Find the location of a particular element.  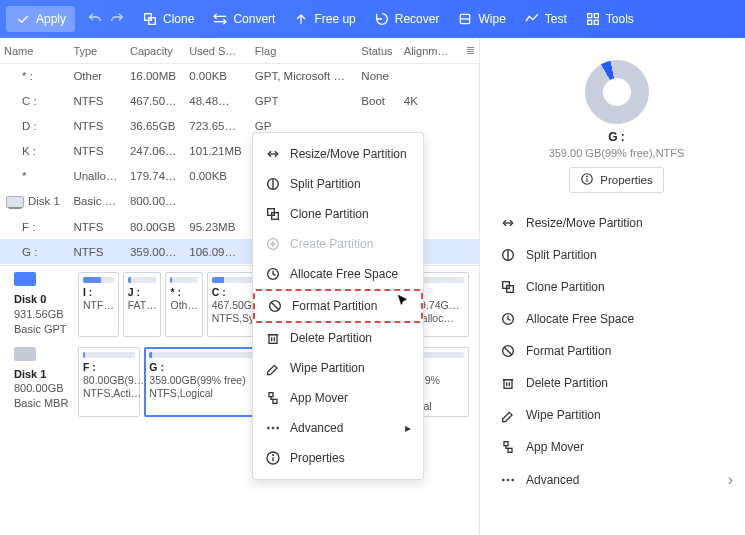

menu-label: App Mover is located at coordinates (319, 398).